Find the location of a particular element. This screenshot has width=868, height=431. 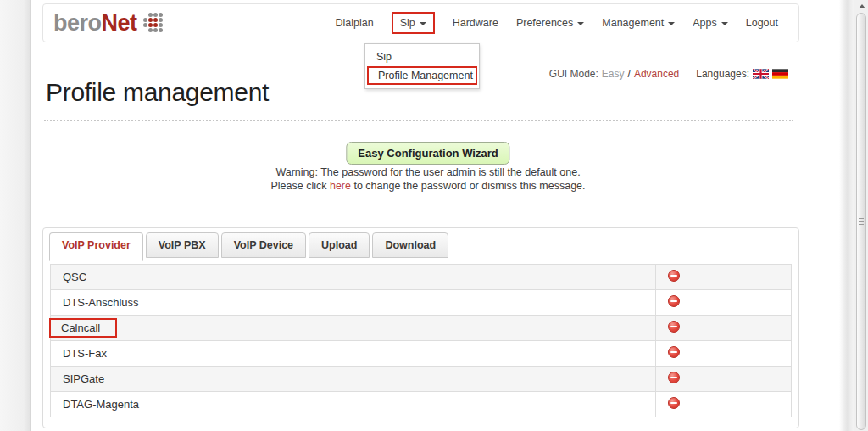

scroll-up-button is located at coordinates (861, 6).